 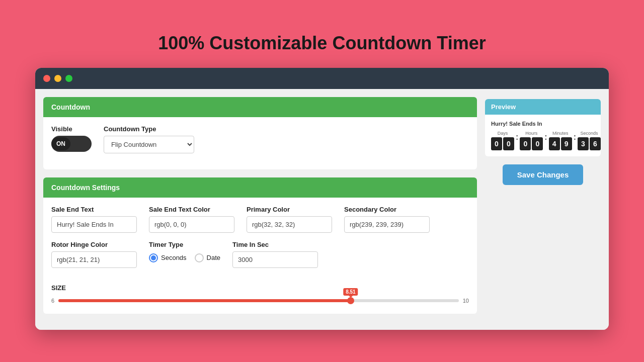 I want to click on days-flip-pair: 0 0, so click(x=503, y=144).